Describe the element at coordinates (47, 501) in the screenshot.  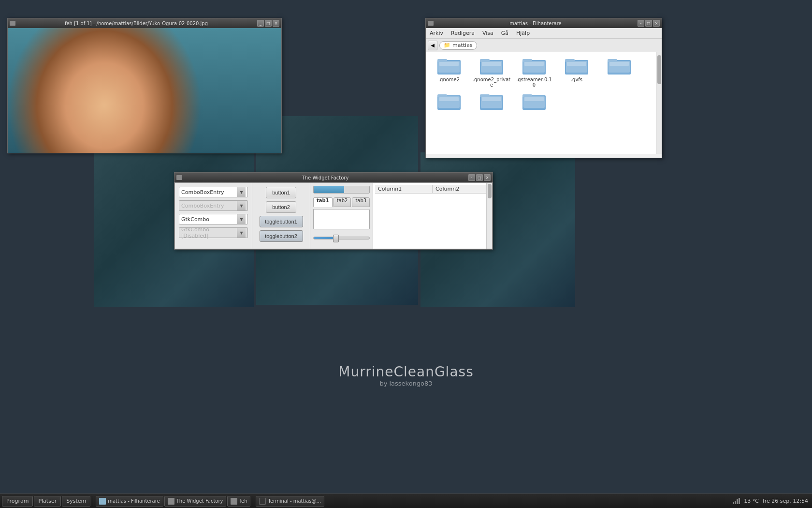
I see `taskbar-platser-label: Platser` at that location.